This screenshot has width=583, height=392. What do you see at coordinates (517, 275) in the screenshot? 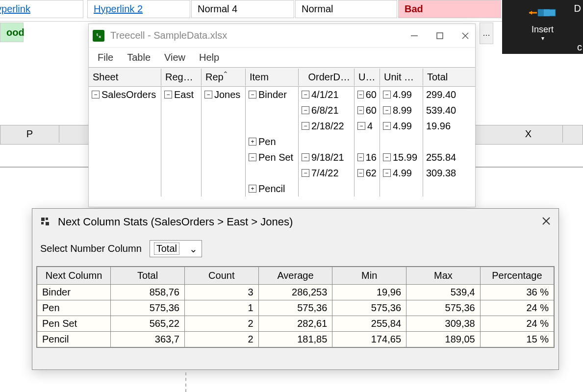
I see `stats-th-percentage: Percentage` at bounding box center [517, 275].